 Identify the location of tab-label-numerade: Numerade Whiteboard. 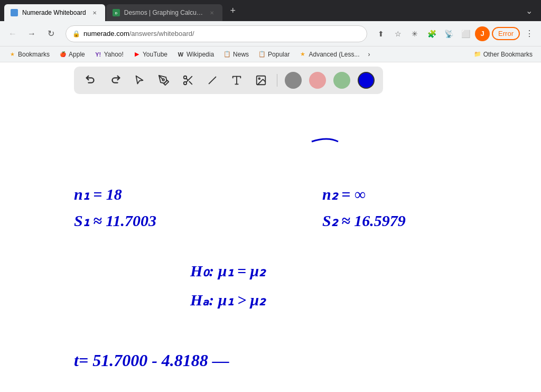
(54, 13).